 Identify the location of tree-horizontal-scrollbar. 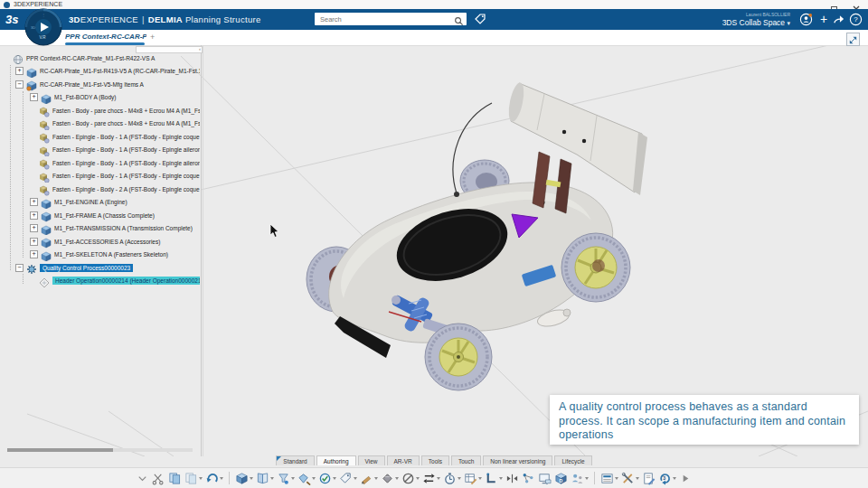
(99, 450).